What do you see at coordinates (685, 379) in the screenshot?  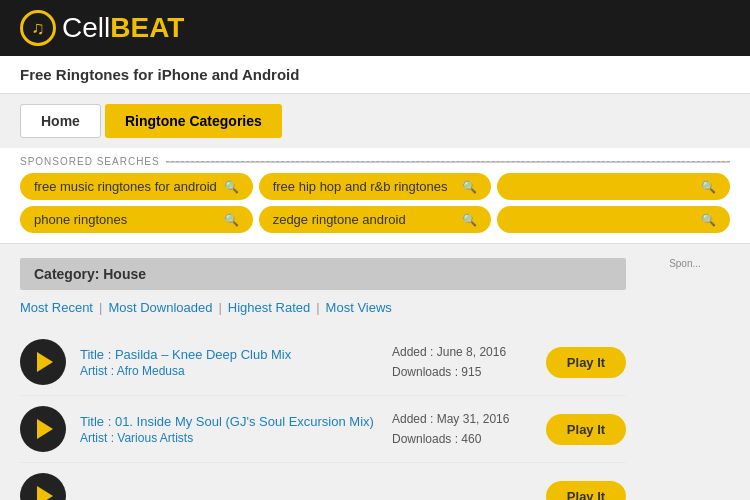 I see `sidebar-sponsored: Spon...` at bounding box center [685, 379].